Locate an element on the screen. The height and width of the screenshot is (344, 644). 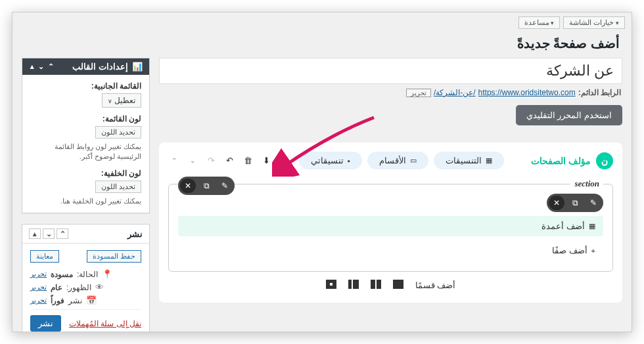
top-toolbar: مساعدة خيارات الشاشة is located at coordinates (322, 22).